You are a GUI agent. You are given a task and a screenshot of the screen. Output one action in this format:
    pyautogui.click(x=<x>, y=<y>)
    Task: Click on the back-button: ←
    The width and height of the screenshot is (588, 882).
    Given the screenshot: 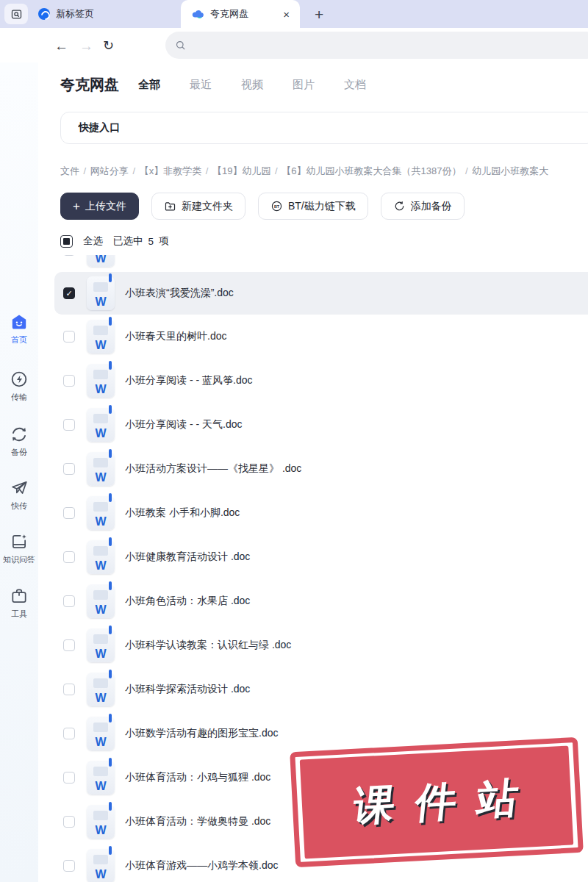 What is the action you would take?
    pyautogui.click(x=62, y=46)
    